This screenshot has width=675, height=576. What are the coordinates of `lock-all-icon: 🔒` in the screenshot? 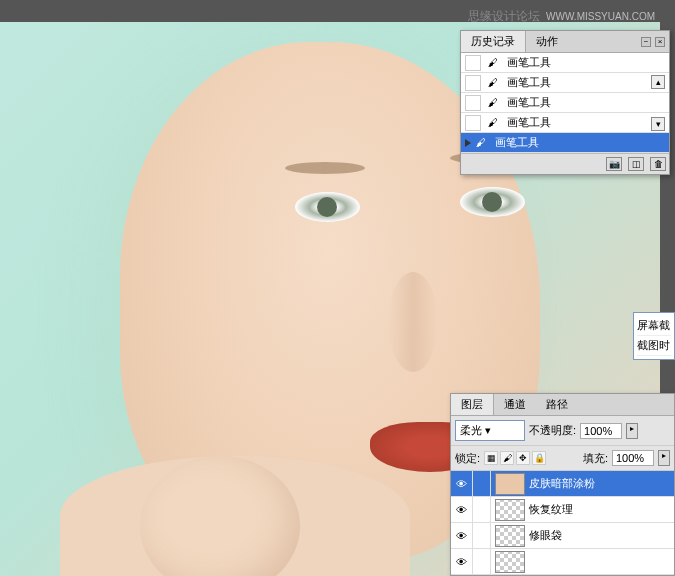 It's located at (539, 458).